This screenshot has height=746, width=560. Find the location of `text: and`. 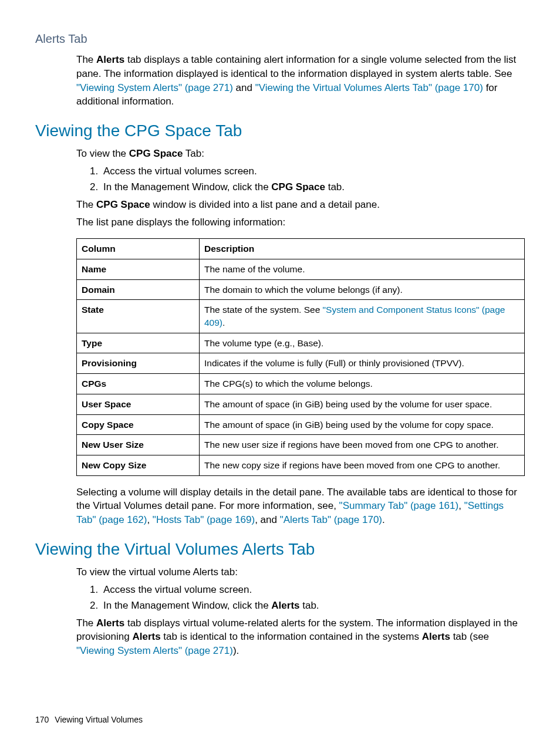

text: and is located at coordinates (244, 88).